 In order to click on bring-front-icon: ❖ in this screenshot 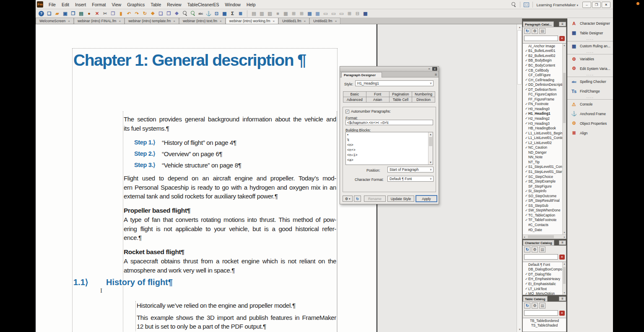, I will do `click(177, 13)`.